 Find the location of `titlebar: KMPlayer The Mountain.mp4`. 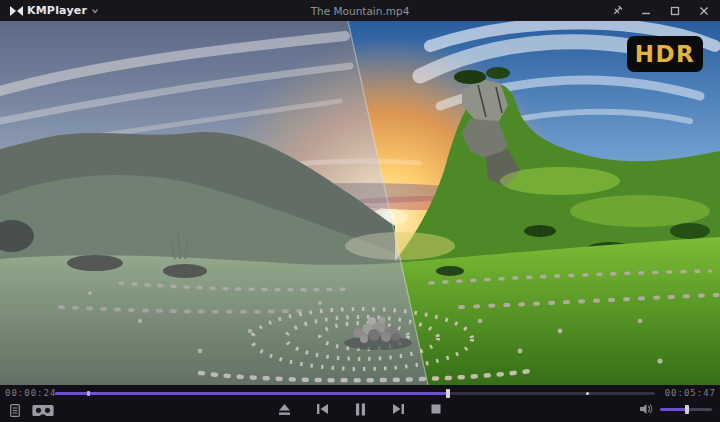

titlebar: KMPlayer The Mountain.mp4 is located at coordinates (360, 10).